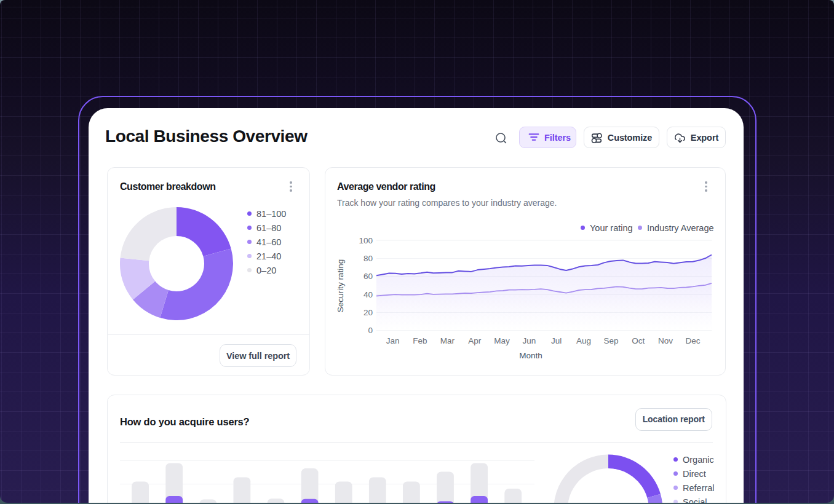 This screenshot has width=834, height=504. I want to click on svg-text: Nov, so click(665, 341).